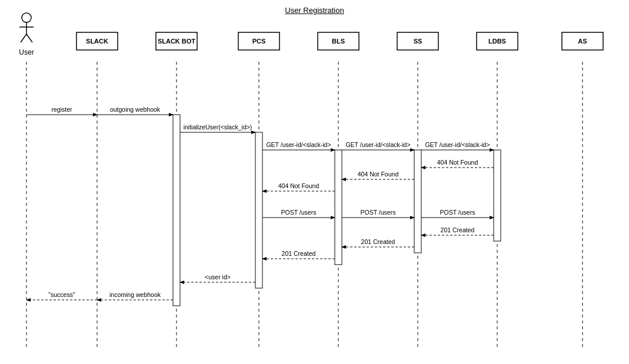 The width and height of the screenshot is (629, 364). What do you see at coordinates (135, 109) in the screenshot?
I see `svg-text: outgoing webhook` at bounding box center [135, 109].